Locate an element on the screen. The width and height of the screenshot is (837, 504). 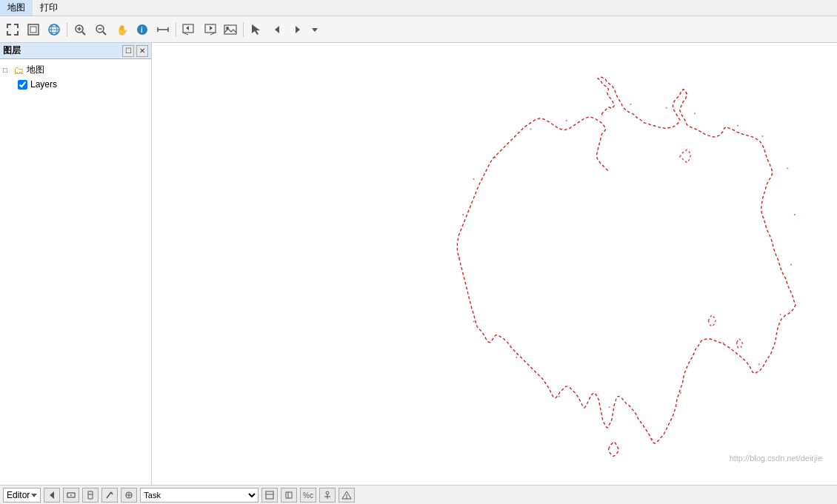
back-view-button is located at coordinates (189, 30).